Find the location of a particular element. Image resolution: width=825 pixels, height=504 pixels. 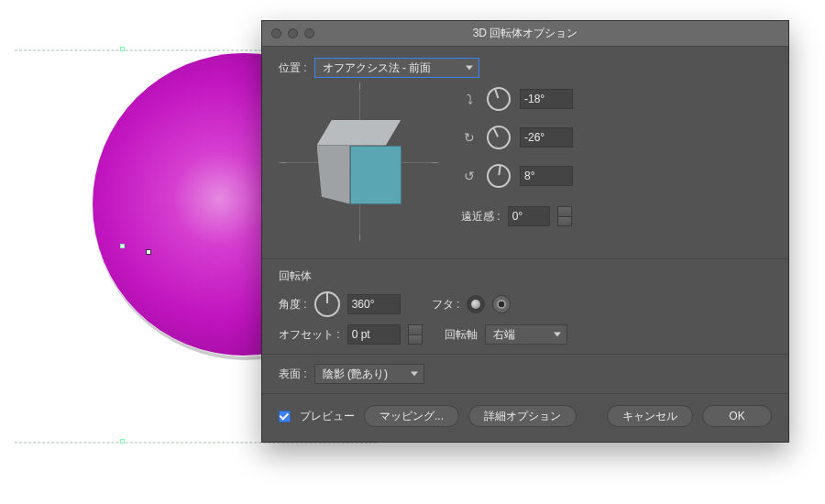

surface-label: 表面 : is located at coordinates (293, 374).